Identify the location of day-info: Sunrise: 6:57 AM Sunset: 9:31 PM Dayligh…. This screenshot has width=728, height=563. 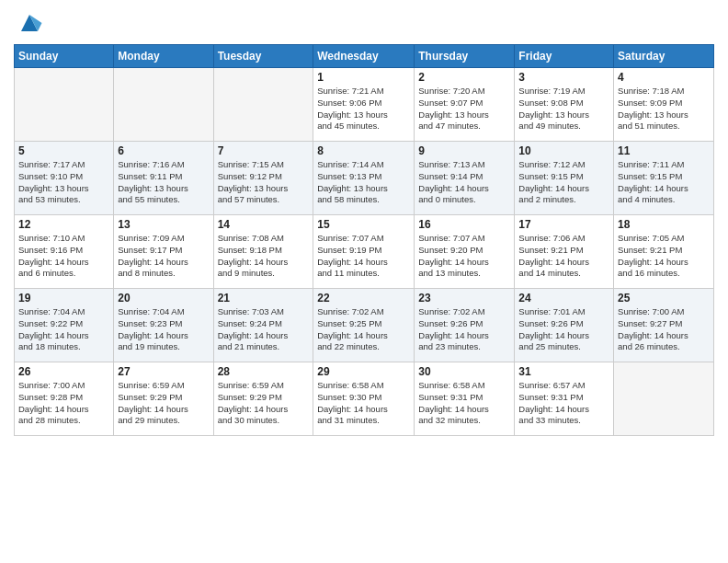
(564, 403).